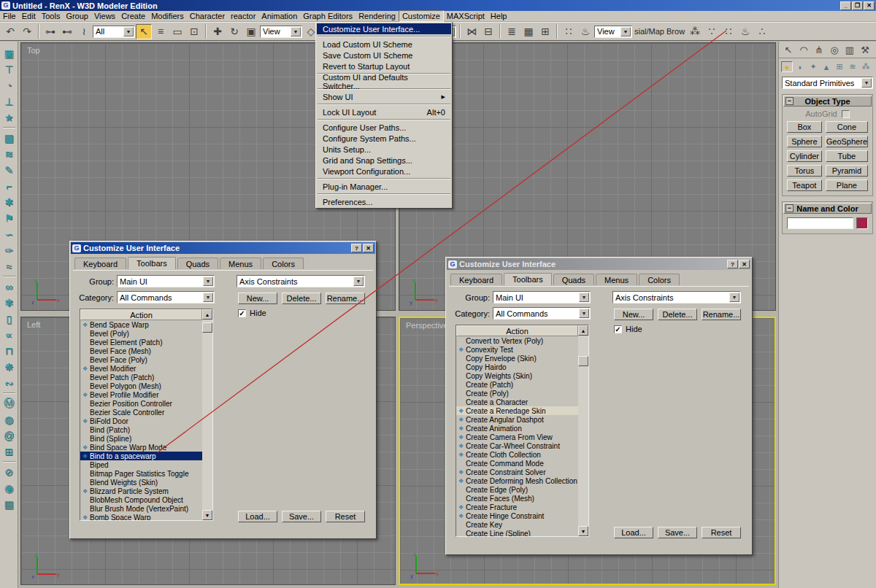 This screenshot has height=588, width=876. What do you see at coordinates (9, 53) in the screenshot?
I see `blocks-icon: ▣` at bounding box center [9, 53].